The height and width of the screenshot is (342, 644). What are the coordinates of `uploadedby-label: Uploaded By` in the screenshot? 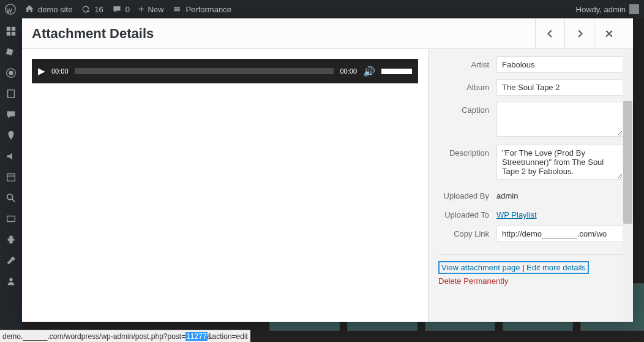 It's located at (468, 194).